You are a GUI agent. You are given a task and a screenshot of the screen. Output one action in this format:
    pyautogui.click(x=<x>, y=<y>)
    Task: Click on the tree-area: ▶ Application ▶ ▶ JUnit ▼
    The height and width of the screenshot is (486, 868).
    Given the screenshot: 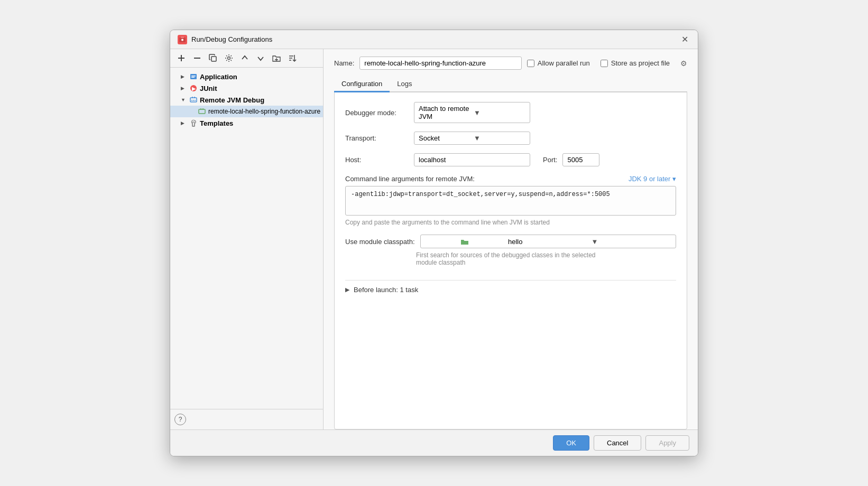 What is the action you would take?
    pyautogui.click(x=246, y=238)
    